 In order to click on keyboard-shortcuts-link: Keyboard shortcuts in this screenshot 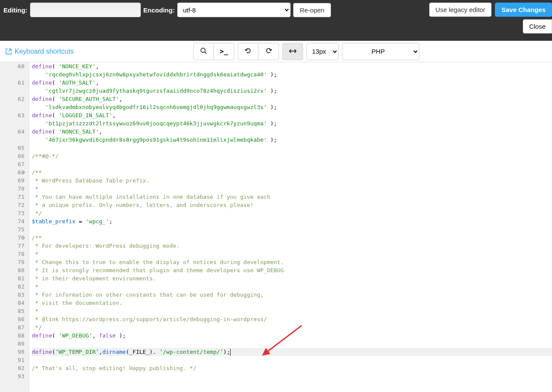, I will do `click(39, 52)`.